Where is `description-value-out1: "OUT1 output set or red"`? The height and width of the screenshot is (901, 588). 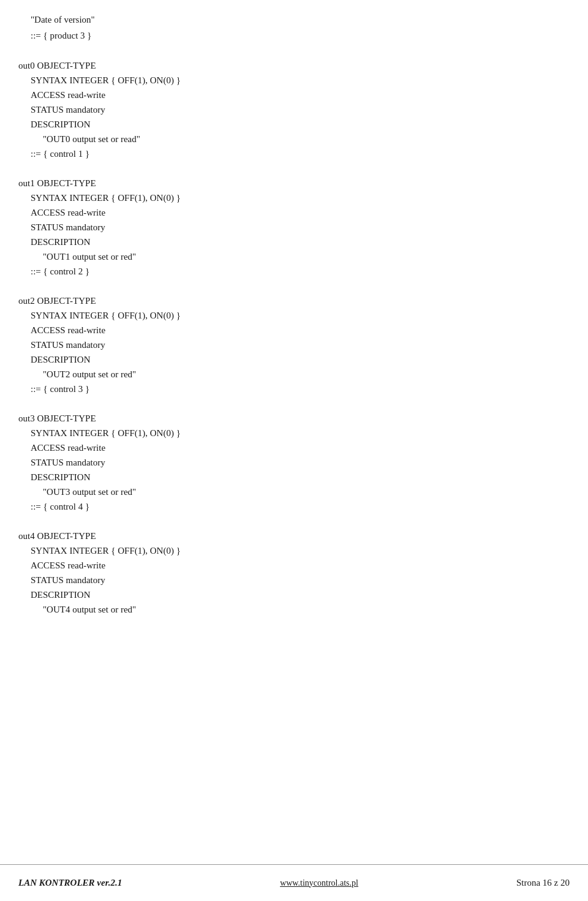
description-value-out1: "OUT1 output set or red" is located at coordinates (306, 257).